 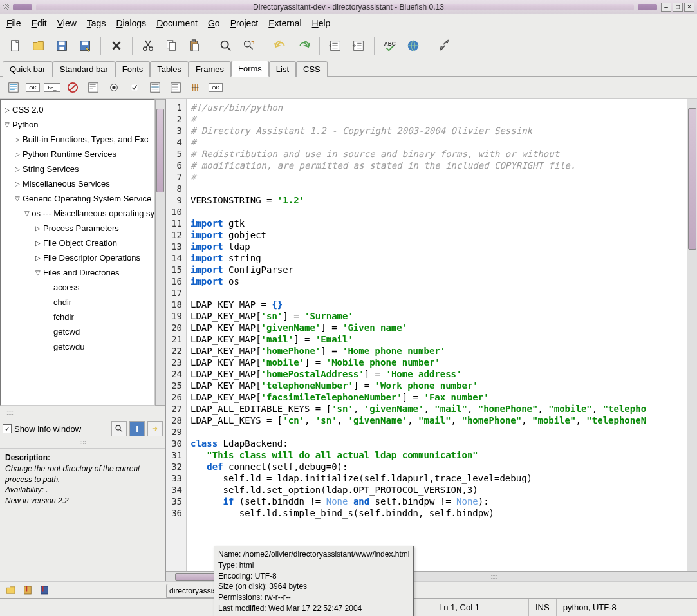 I want to click on undo-button, so click(x=281, y=46).